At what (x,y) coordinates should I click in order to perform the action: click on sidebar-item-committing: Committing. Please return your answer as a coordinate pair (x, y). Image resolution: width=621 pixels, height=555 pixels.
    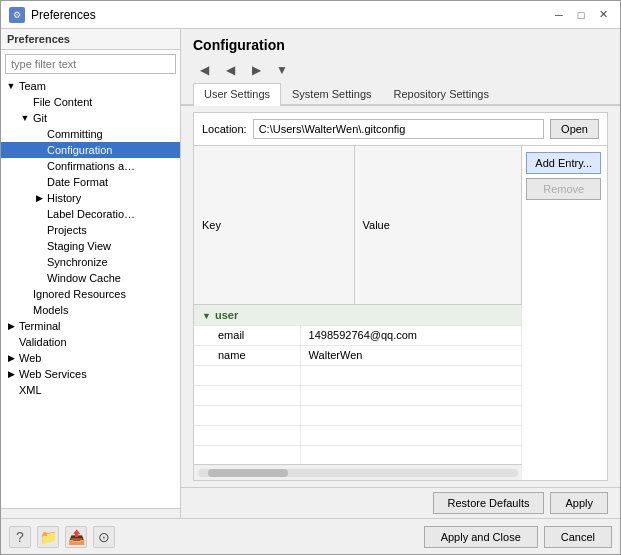
    Looking at the image, I should click on (90, 134).